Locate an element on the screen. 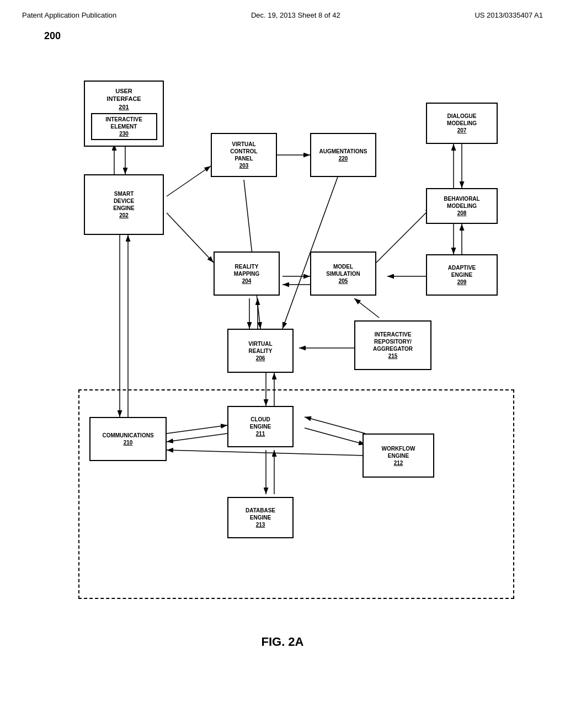 The height and width of the screenshot is (728, 565). header-right: US 2013/0335407 A1 is located at coordinates (509, 15).